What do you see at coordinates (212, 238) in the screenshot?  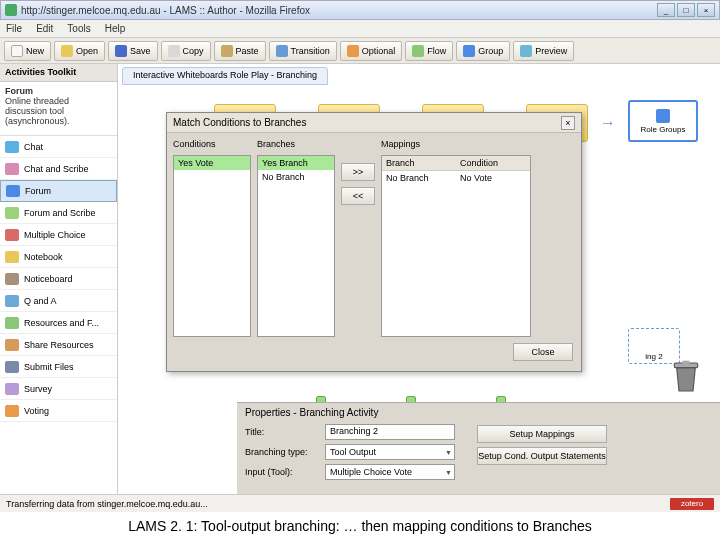 I see `conditions-column: Conditions Yes Vote` at bounding box center [212, 238].